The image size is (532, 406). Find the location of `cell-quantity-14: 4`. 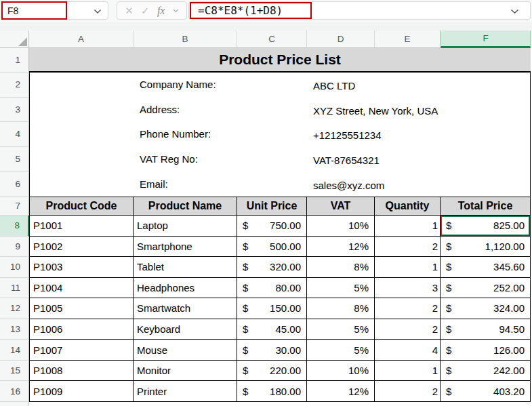

cell-quantity-14: 4 is located at coordinates (408, 350).